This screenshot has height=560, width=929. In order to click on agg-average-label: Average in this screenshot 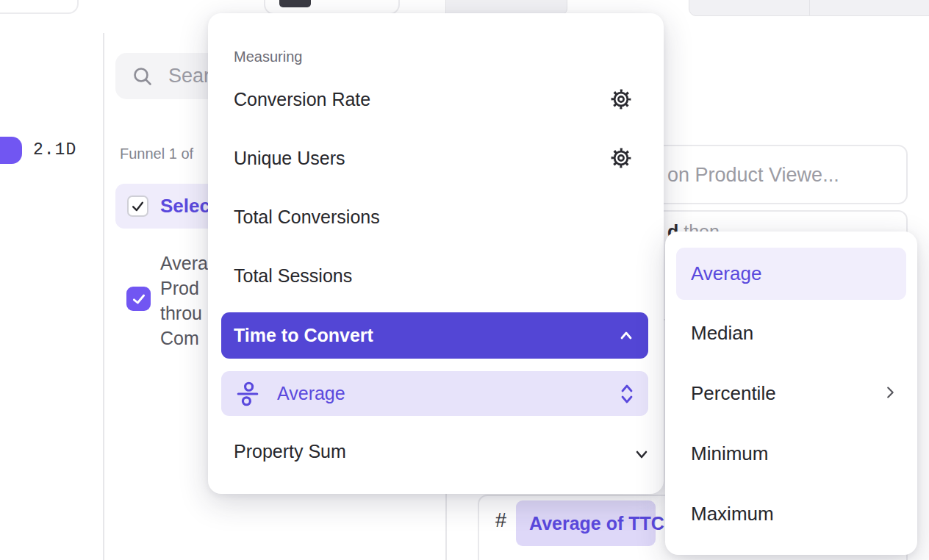, I will do `click(726, 273)`.